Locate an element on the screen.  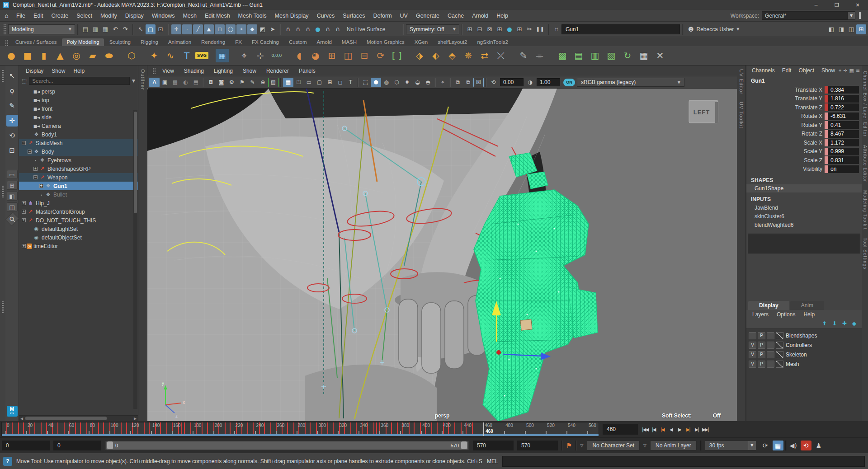
isolate-select-button: ⌖ is located at coordinates (443, 82).